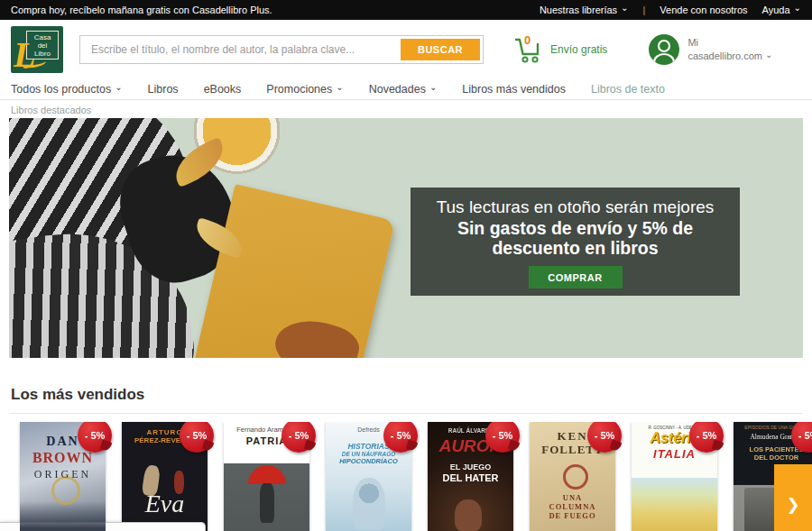 Image resolution: width=812 pixels, height=531 pixels. I want to click on cover-text: DE FUEGO, so click(572, 516).